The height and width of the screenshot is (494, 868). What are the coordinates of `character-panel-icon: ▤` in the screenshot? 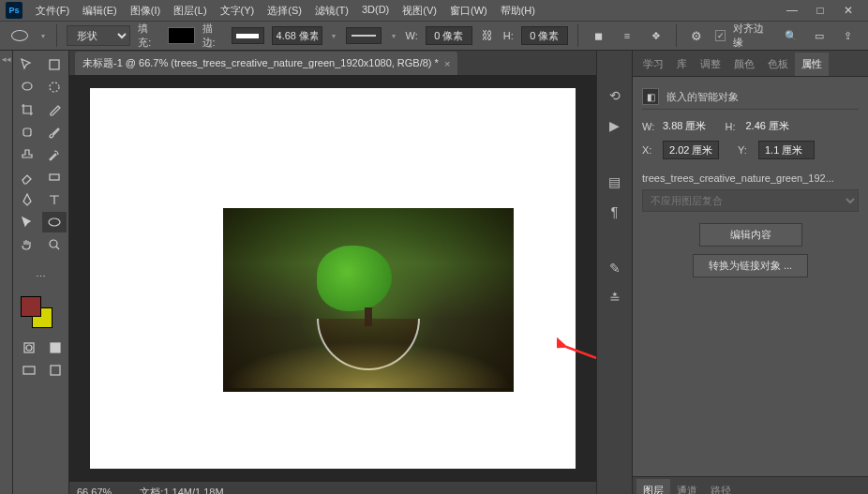 It's located at (615, 182).